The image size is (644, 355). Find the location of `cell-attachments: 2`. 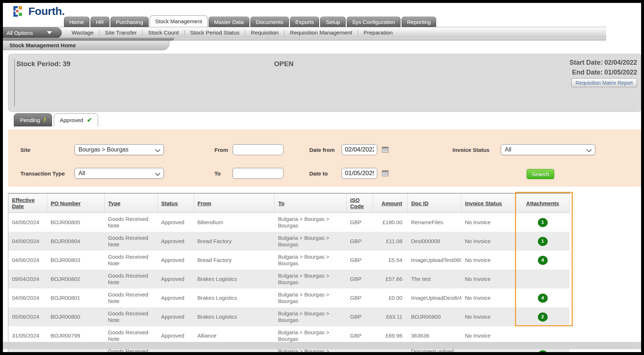

cell-attachments: 2 is located at coordinates (543, 317).